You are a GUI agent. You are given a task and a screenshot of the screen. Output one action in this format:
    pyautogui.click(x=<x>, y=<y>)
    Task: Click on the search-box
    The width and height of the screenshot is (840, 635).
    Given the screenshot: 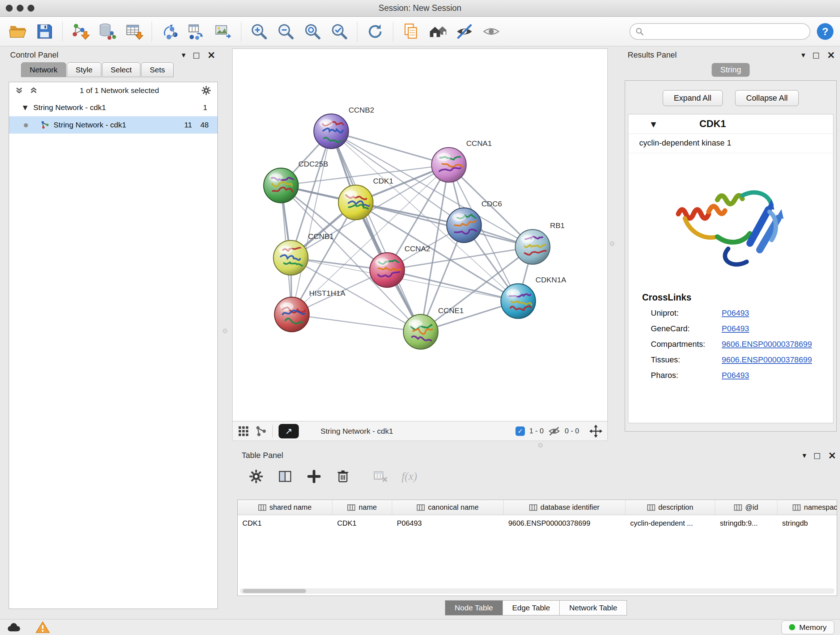 What is the action you would take?
    pyautogui.click(x=720, y=32)
    